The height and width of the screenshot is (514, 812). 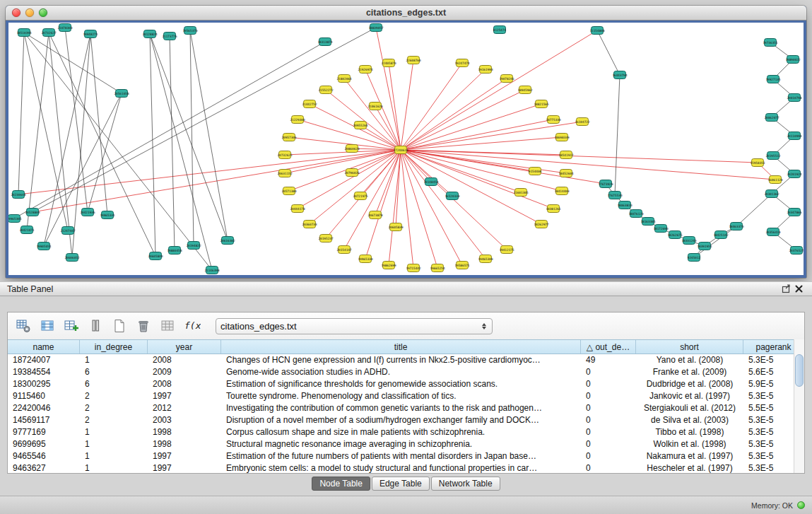 I want to click on import-table-button, so click(x=95, y=326).